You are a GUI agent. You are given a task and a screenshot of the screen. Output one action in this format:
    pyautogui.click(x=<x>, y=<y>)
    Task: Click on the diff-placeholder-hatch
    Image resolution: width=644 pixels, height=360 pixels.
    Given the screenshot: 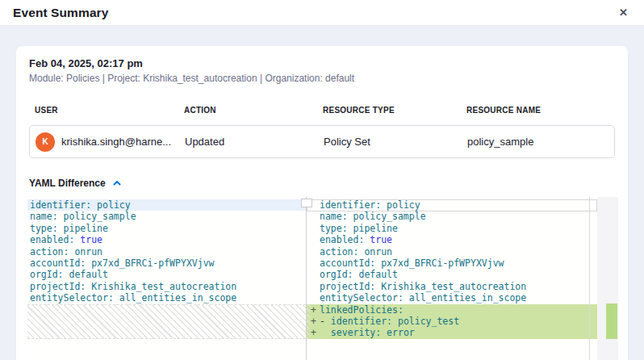 What is the action you would take?
    pyautogui.click(x=166, y=321)
    